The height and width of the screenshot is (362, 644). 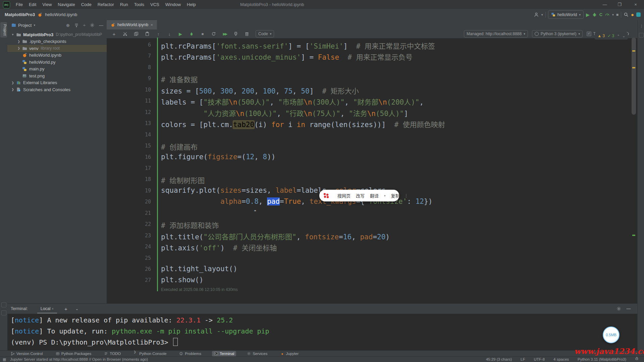 What do you see at coordinates (13, 35) in the screenshot?
I see `tree-chevron-icon: ▾` at bounding box center [13, 35].